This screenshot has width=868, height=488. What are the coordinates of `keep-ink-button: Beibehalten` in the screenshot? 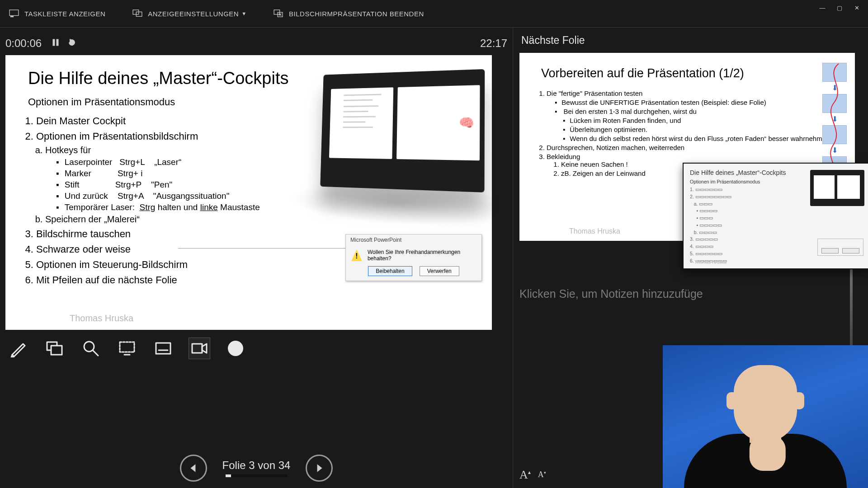 It's located at (390, 271).